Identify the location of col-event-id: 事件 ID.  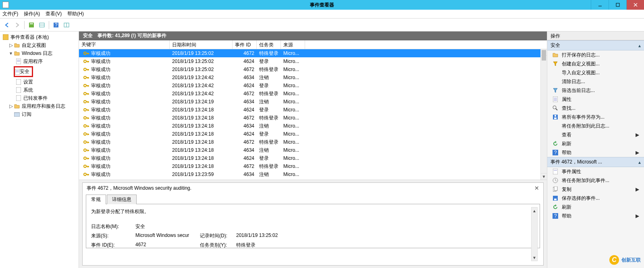
(245, 44).